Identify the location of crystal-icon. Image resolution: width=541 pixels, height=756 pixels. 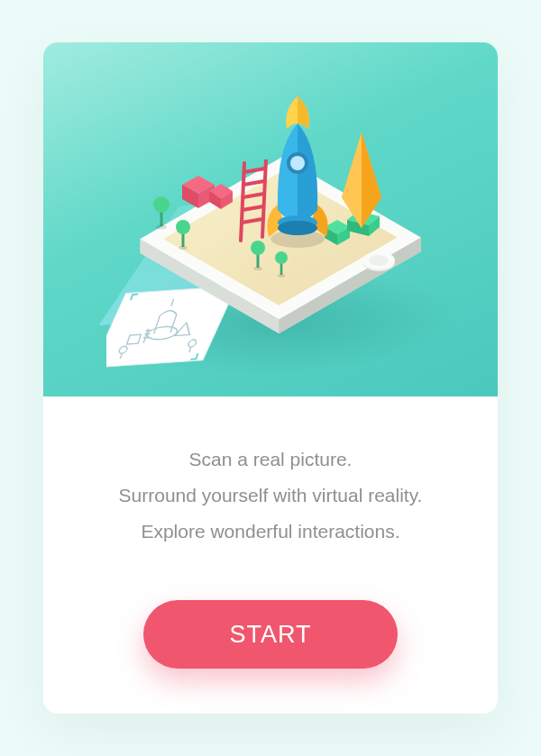
(362, 182).